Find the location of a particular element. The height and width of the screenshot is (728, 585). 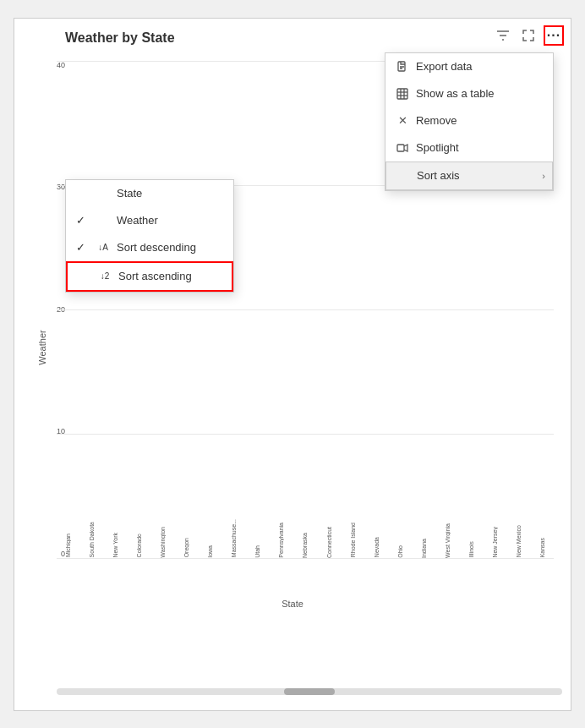

bar-label: Washington is located at coordinates (162, 543).